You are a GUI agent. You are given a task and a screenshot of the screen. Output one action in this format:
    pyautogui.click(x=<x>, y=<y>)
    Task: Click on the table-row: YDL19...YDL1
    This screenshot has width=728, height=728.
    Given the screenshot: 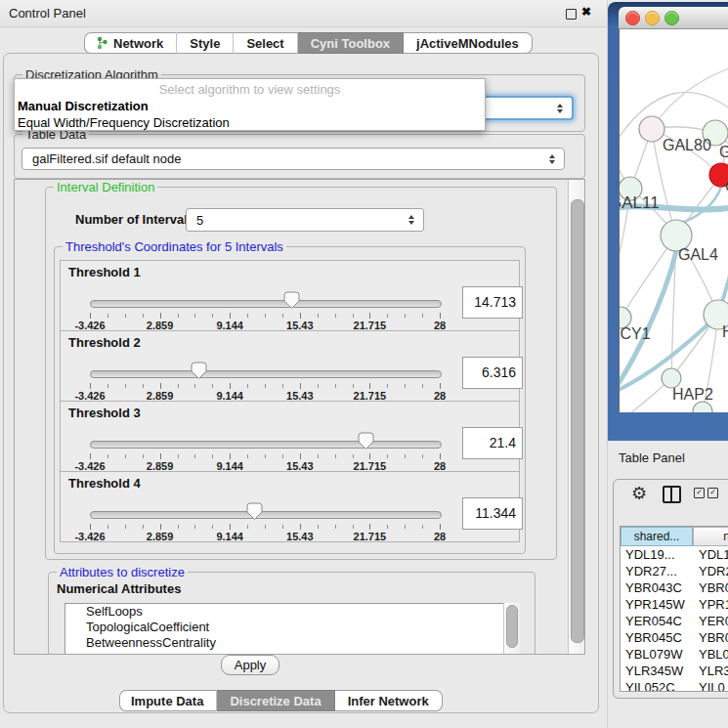 What is the action you would take?
    pyautogui.click(x=674, y=555)
    